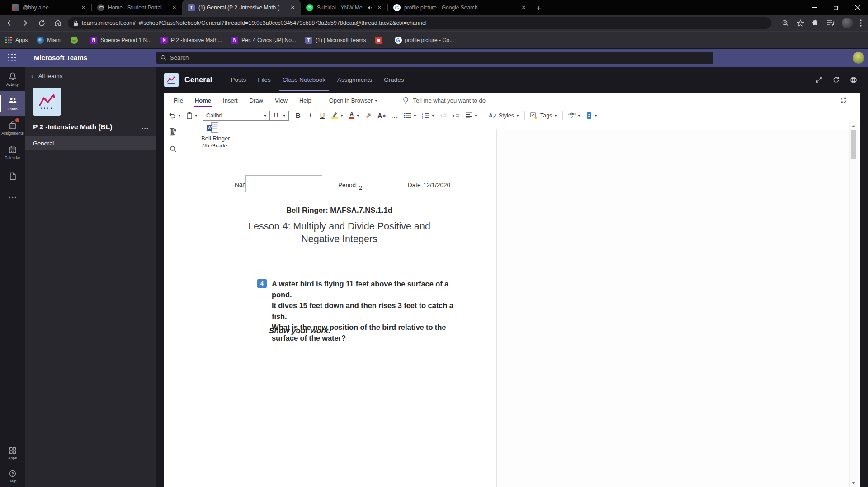  I want to click on sync-icon, so click(844, 100).